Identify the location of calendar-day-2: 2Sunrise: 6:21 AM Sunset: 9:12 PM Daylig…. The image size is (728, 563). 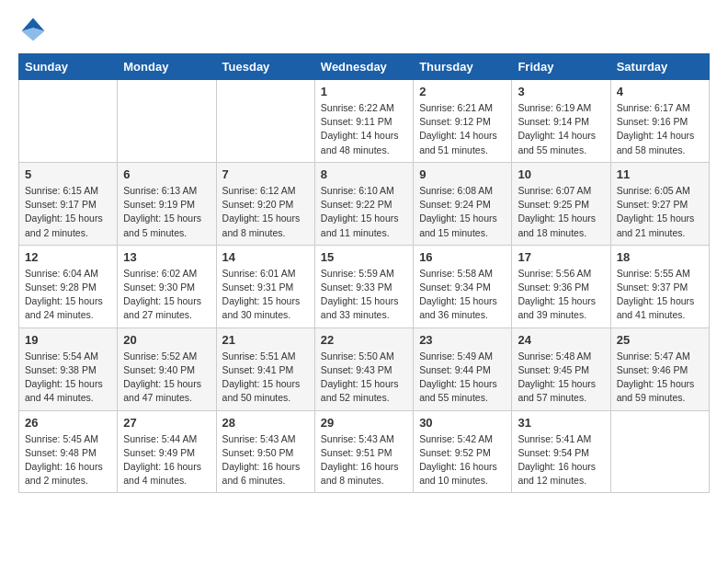
(463, 121).